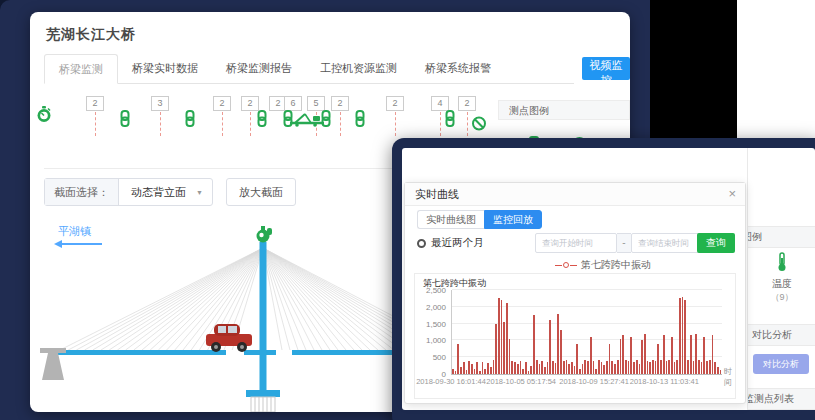 The width and height of the screenshot is (815, 420). What do you see at coordinates (293, 104) in the screenshot?
I see `sensor-count-badge: 6` at bounding box center [293, 104].